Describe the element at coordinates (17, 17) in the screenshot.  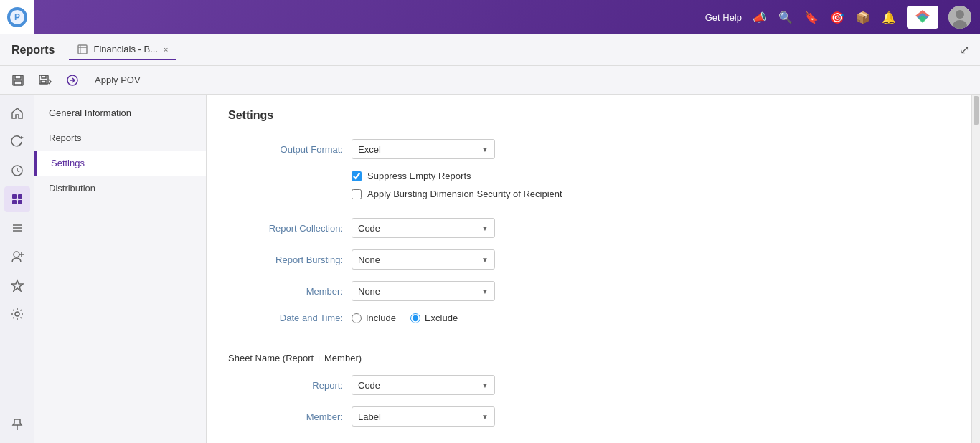
I see `app-logo: P` at that location.